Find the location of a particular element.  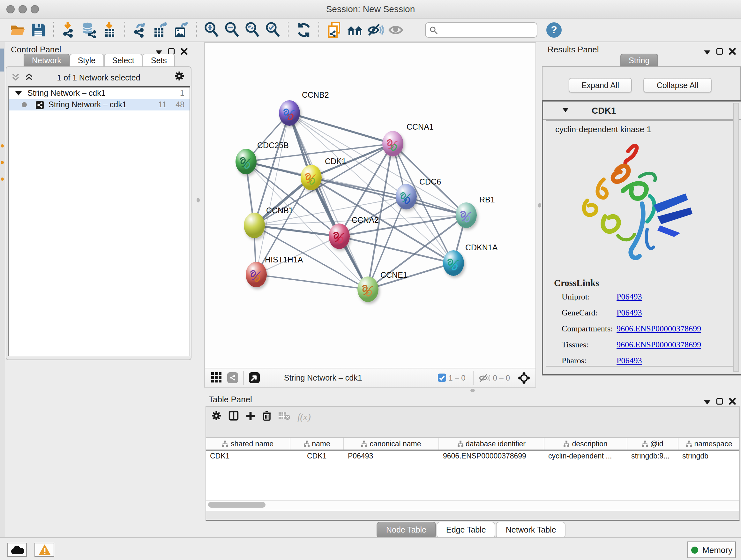

column-header-description: description is located at coordinates (586, 444).